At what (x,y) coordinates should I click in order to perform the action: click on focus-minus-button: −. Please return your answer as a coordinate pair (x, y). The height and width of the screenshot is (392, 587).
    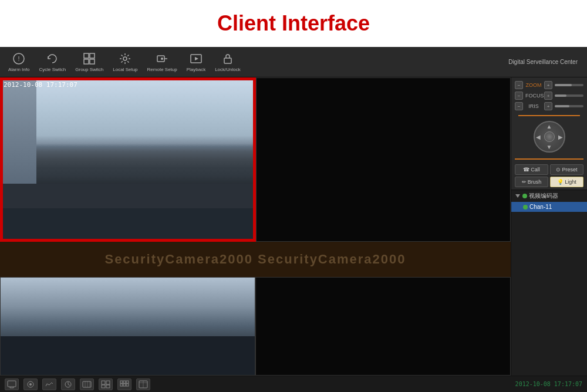
    Looking at the image, I should click on (519, 96).